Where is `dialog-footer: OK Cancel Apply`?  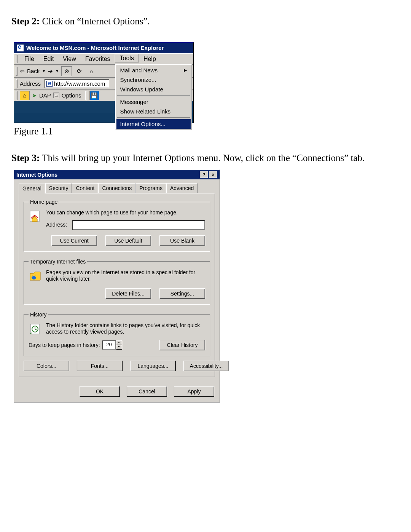
dialog-footer: OK Cancel Apply is located at coordinates (117, 392).